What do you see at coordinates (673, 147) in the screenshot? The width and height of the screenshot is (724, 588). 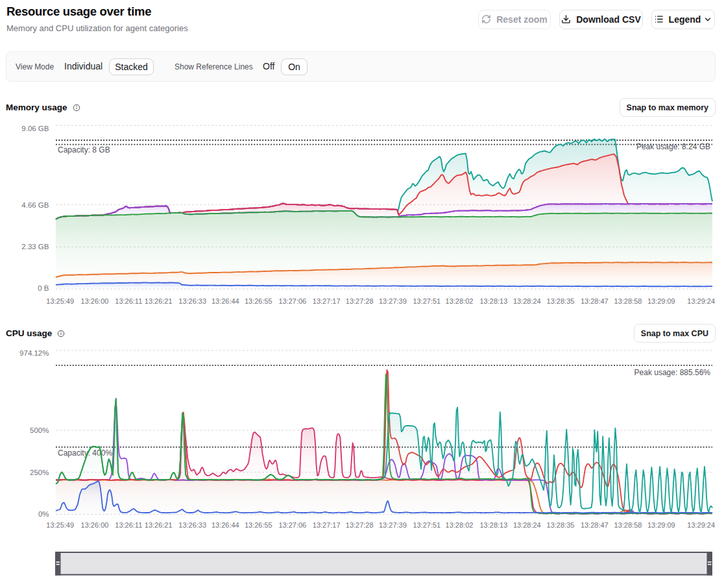 I see `svg-text: Peak usage: 8.24 GB` at bounding box center [673, 147].